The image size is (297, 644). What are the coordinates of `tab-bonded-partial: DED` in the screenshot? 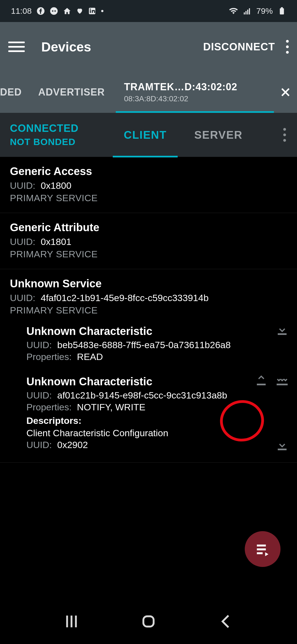 It's located at (14, 92).